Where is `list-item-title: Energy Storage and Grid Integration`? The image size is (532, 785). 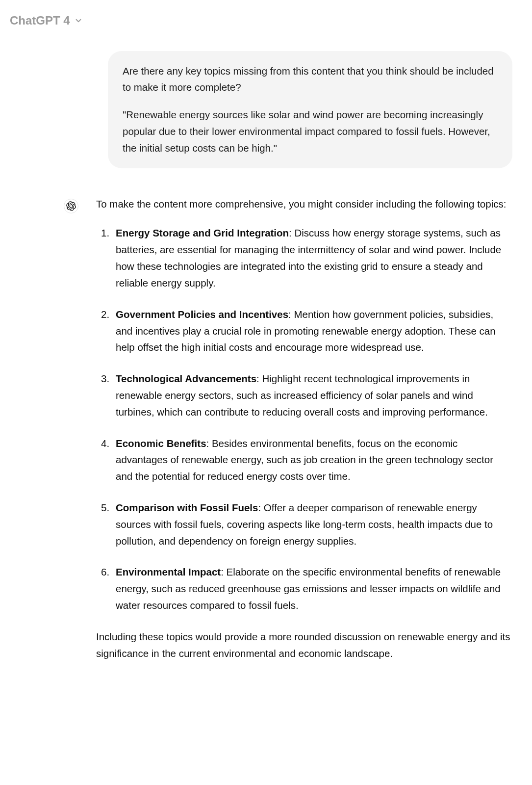
list-item-title: Energy Storage and Grid Integration is located at coordinates (202, 233).